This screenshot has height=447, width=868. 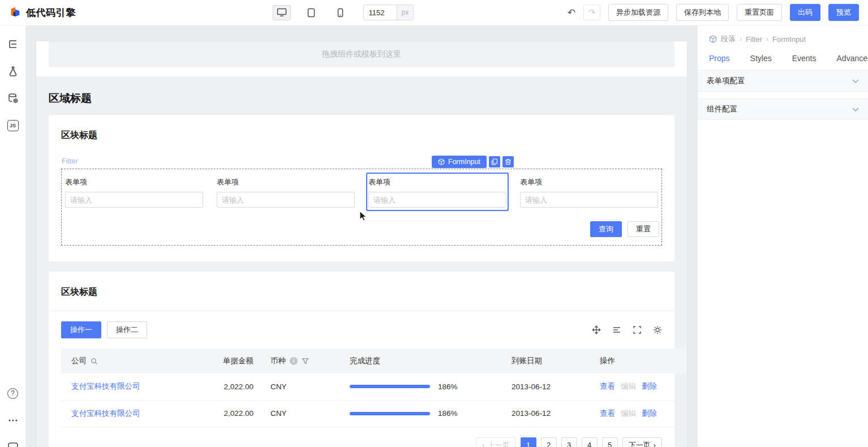 What do you see at coordinates (637, 330) in the screenshot?
I see `fullscreen-icon` at bounding box center [637, 330].